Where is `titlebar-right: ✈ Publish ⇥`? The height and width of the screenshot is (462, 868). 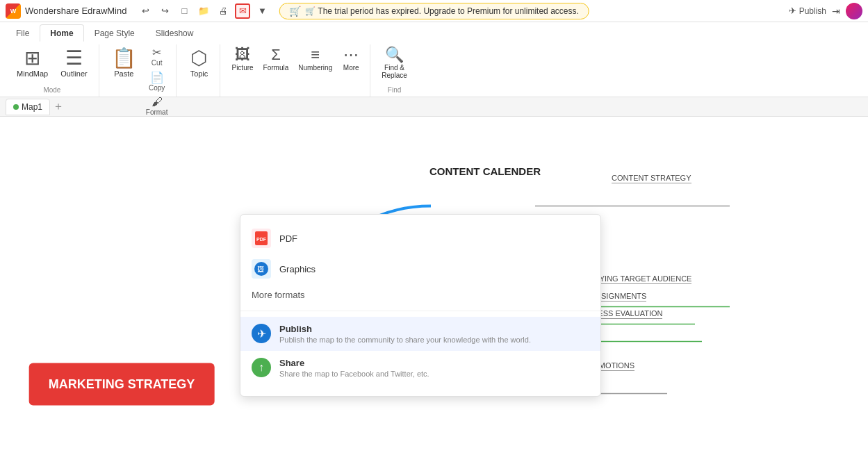 titlebar-right: ✈ Publish ⇥ is located at coordinates (826, 11).